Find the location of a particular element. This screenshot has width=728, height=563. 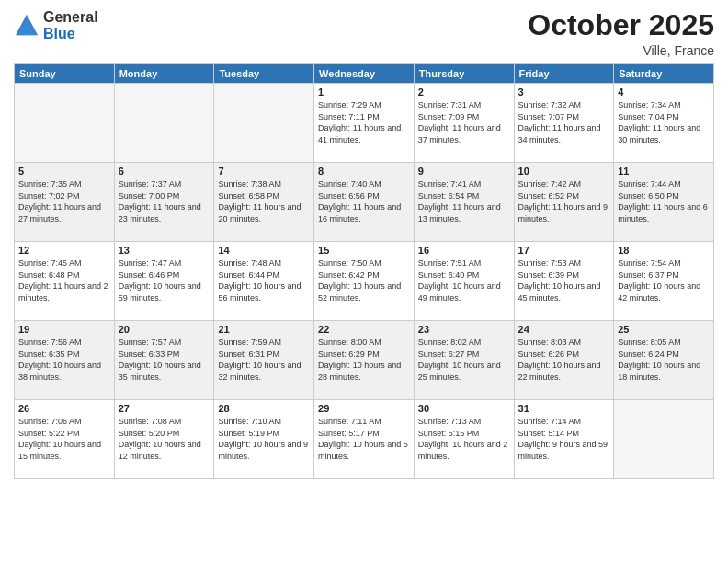

table-row: 6 Sunrise: 7:37 AM Sunset: 7:00 PM Dayli… is located at coordinates (164, 202).